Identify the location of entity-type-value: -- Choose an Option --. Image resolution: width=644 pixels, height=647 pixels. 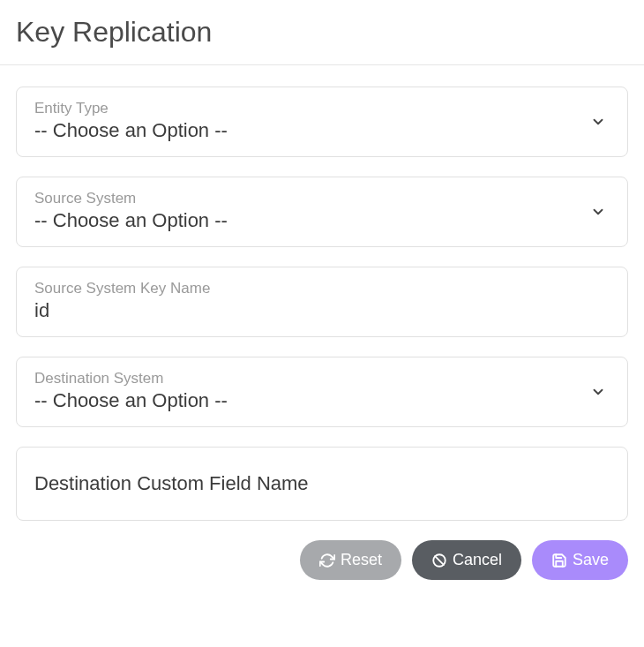
(322, 131).